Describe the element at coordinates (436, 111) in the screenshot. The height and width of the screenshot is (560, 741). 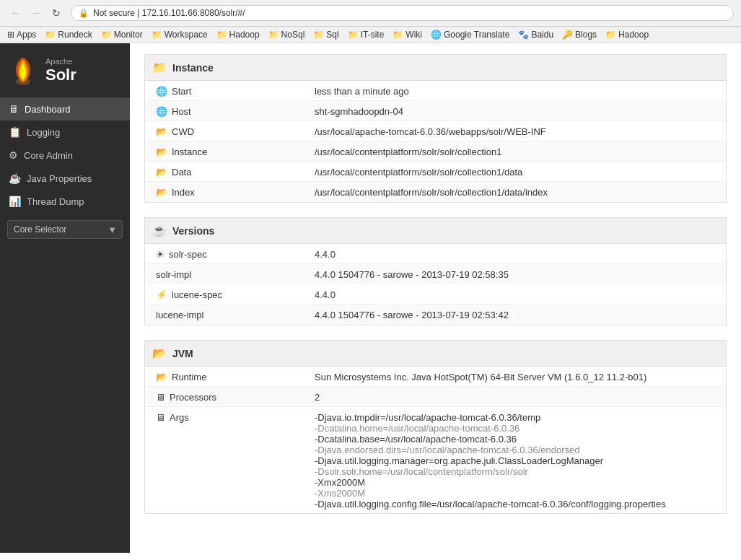
I see `instance-row-host: 🌐 Host sht-sgmhadoopdn-04` at that location.